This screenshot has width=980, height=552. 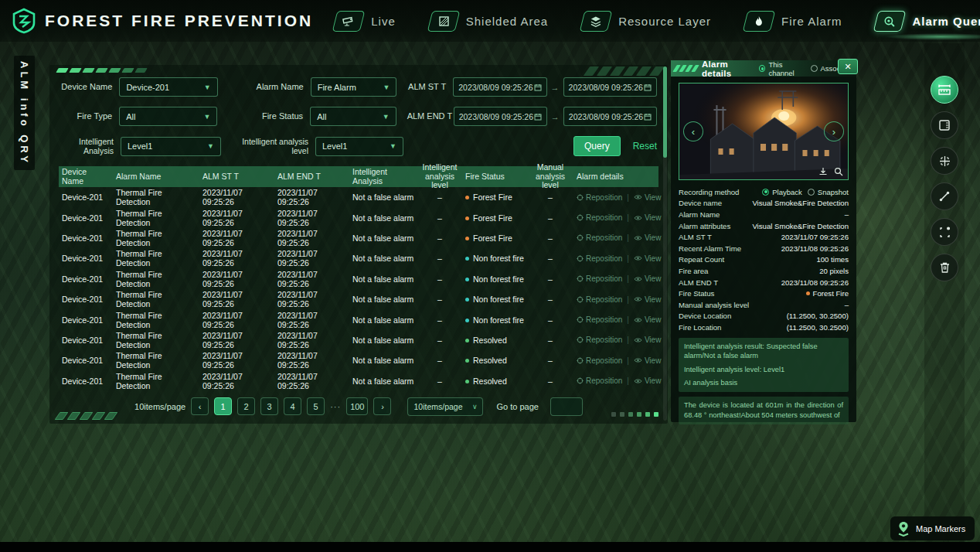 I want to click on query-button: Query, so click(x=597, y=146).